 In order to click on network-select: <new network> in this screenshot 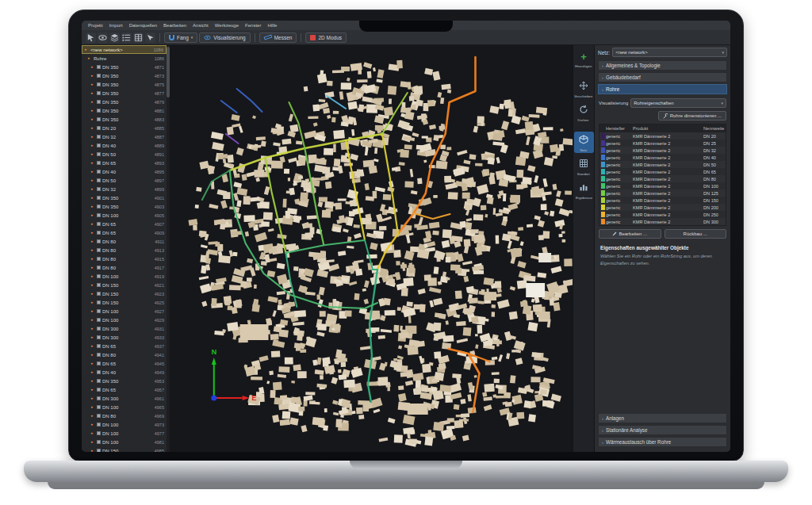, I will do `click(669, 52)`.